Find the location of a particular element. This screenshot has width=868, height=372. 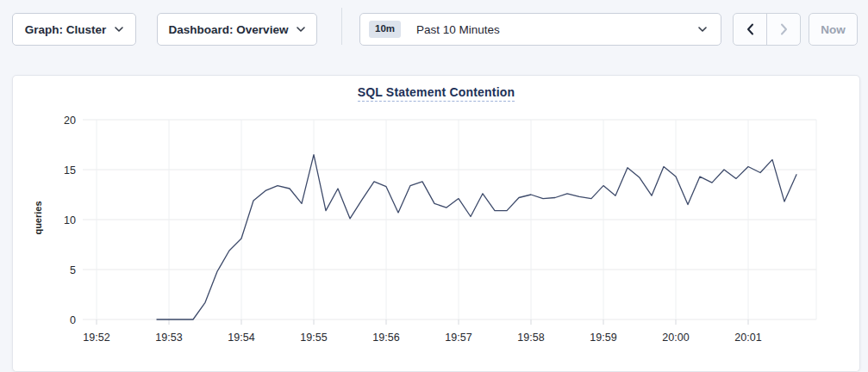

chevron-right-icon is located at coordinates (784, 29).